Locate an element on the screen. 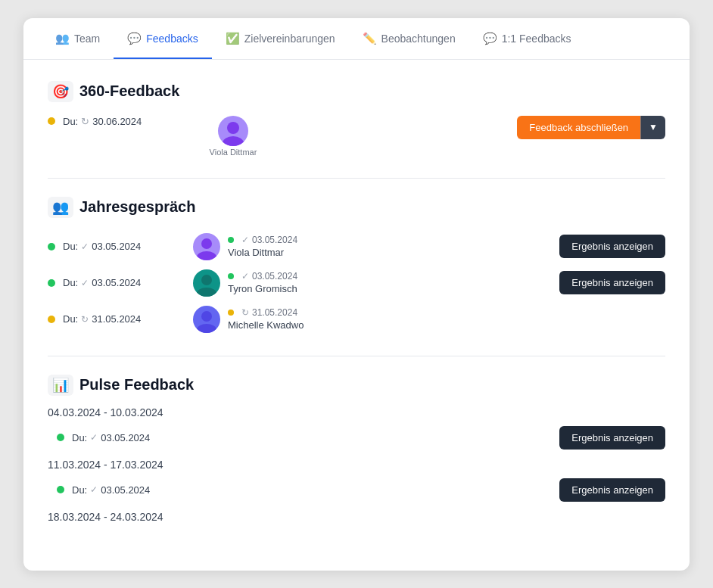  nav-tabs: 👥 Team 💬 Feedbacks ✅ Zielvereinbarungen … is located at coordinates (356, 39).